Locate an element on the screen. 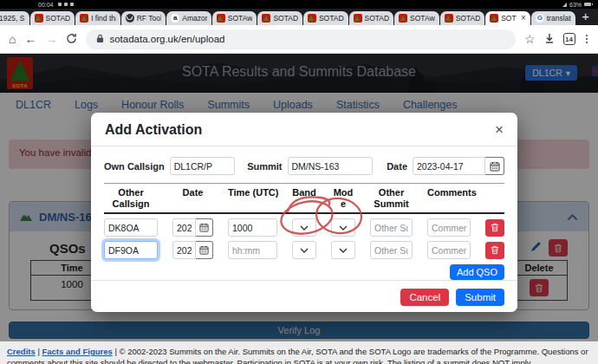 The width and height of the screenshot is (598, 364). browser-menu-button is located at coordinates (588, 40).